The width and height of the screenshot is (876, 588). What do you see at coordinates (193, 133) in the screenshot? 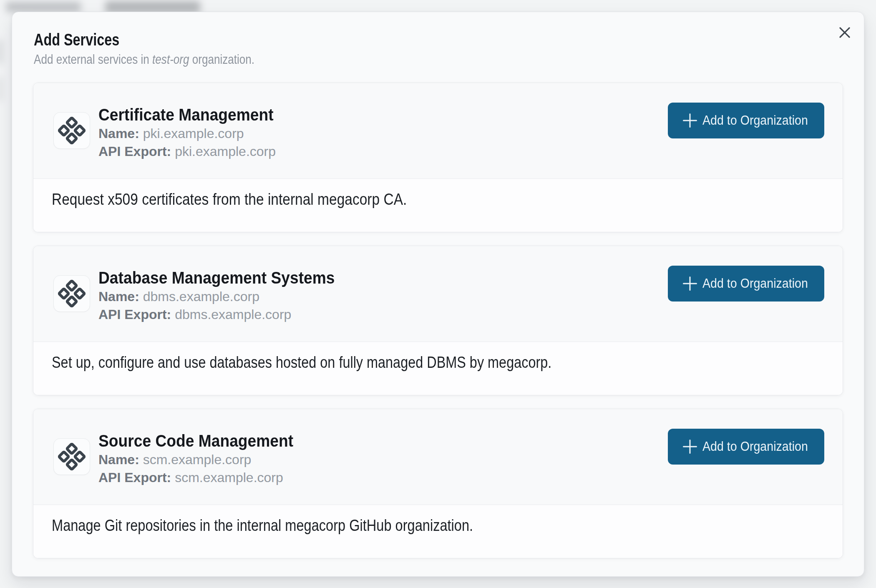
I see `service-card-text: Certificate Management Name: pki.example…` at bounding box center [193, 133].